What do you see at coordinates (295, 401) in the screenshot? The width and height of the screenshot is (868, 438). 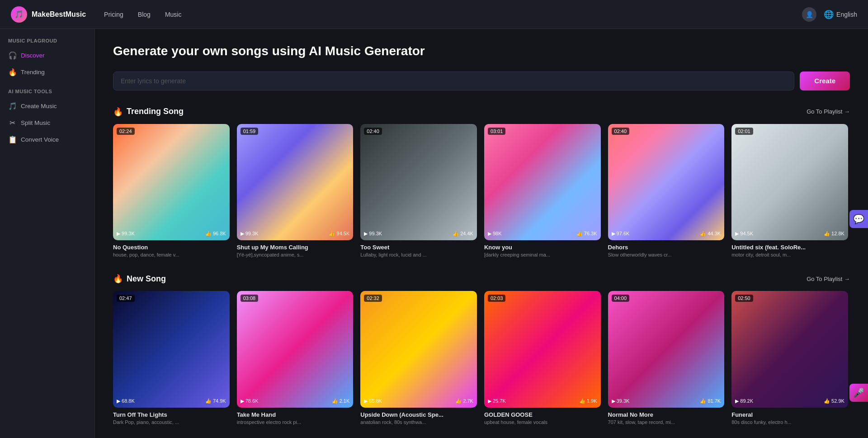 I see `card-stats: ▶ 78.6K 👍 2.1K` at bounding box center [295, 401].